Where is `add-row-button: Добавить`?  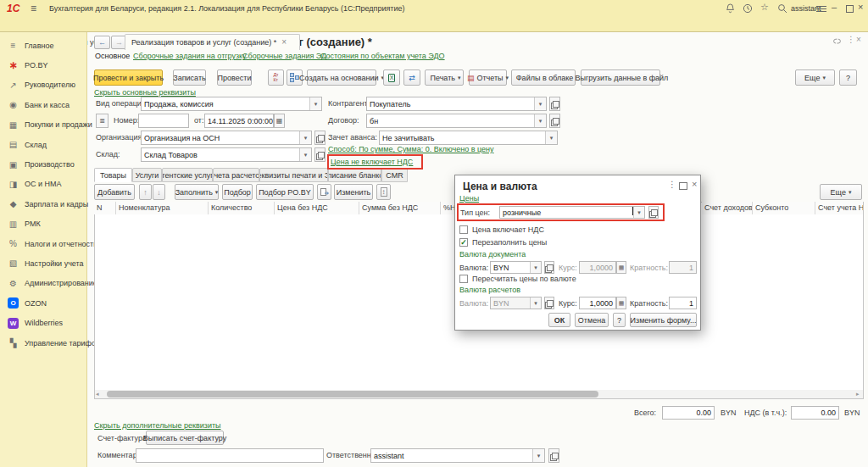
add-row-button: Добавить is located at coordinates (114, 192).